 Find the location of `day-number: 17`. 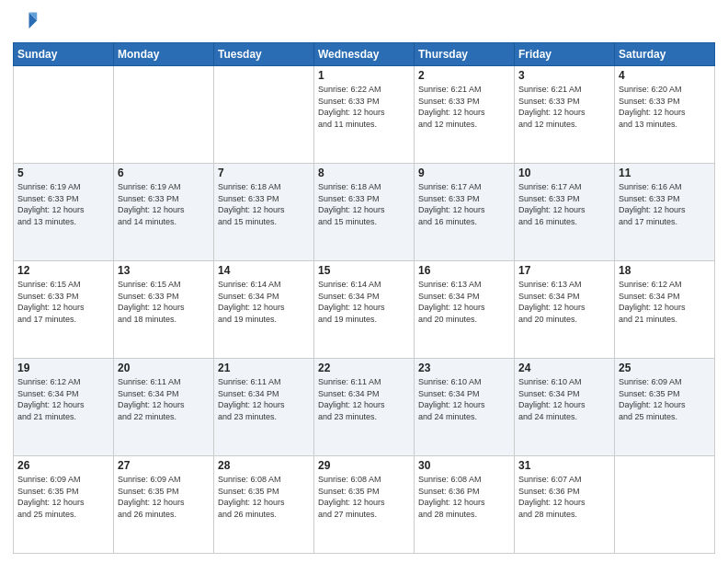

day-number: 17 is located at coordinates (564, 270).